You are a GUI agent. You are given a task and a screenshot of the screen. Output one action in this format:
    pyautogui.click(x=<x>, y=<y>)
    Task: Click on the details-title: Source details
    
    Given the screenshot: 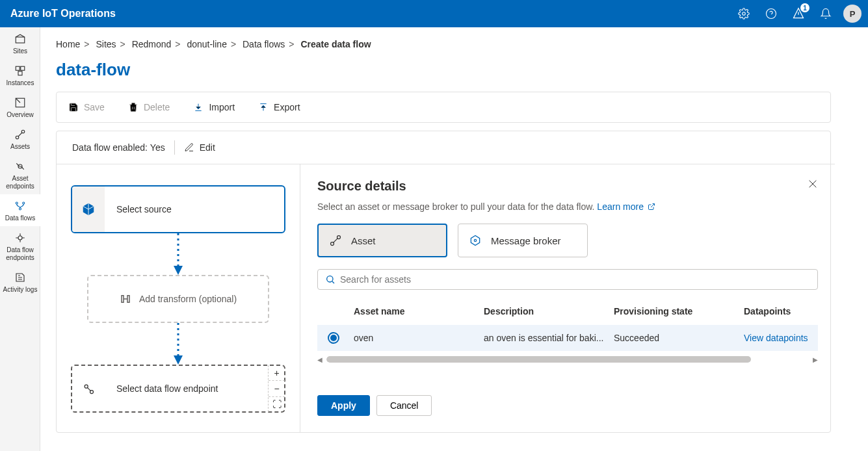 What is the action you would take?
    pyautogui.click(x=568, y=186)
    